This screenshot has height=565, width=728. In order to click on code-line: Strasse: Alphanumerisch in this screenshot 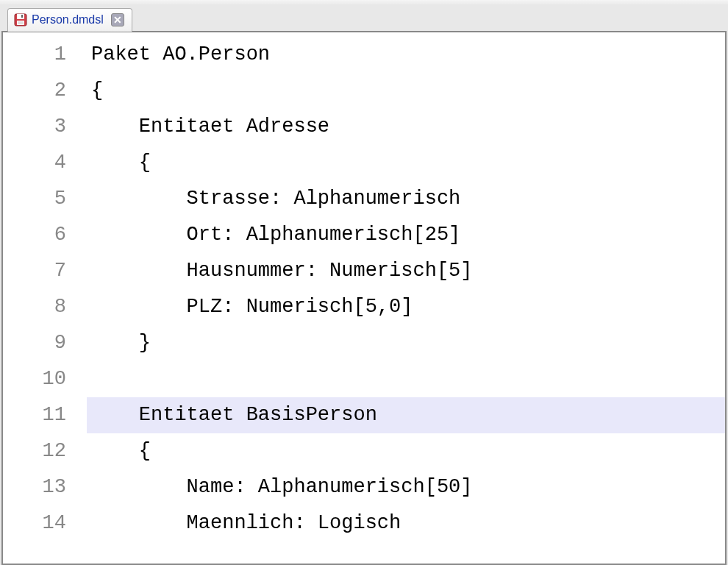, I will do `click(406, 199)`.